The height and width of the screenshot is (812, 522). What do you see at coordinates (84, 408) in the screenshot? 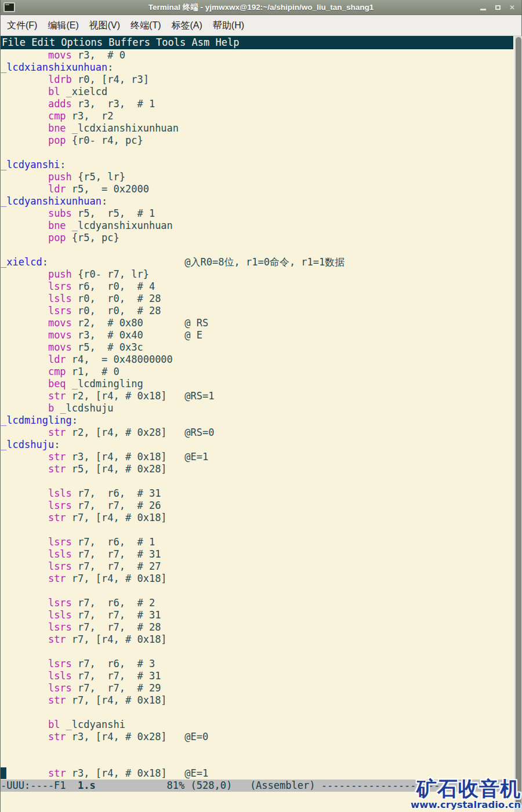
I see `code-text: _lcdshuju` at bounding box center [84, 408].